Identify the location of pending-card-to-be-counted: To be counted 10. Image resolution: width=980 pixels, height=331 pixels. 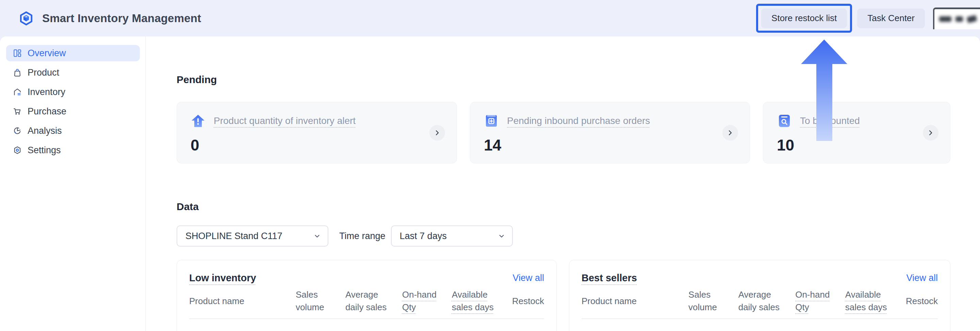
(857, 133).